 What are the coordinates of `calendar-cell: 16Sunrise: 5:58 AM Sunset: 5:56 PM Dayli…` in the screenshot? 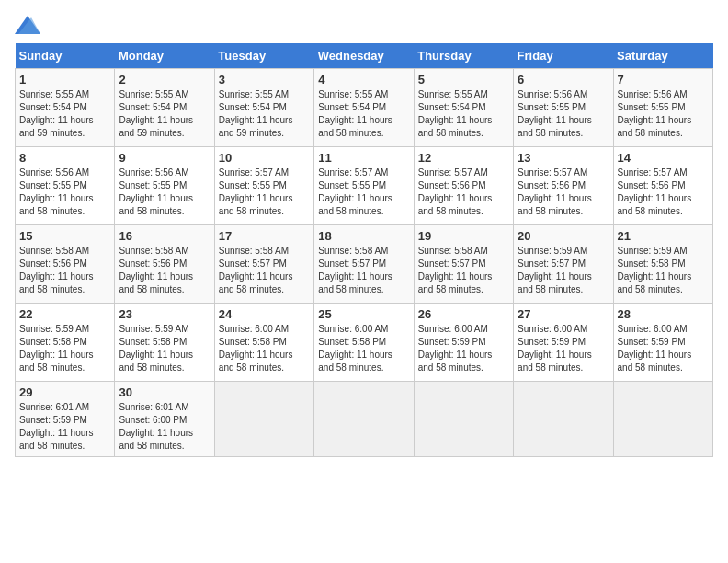 It's located at (165, 265).